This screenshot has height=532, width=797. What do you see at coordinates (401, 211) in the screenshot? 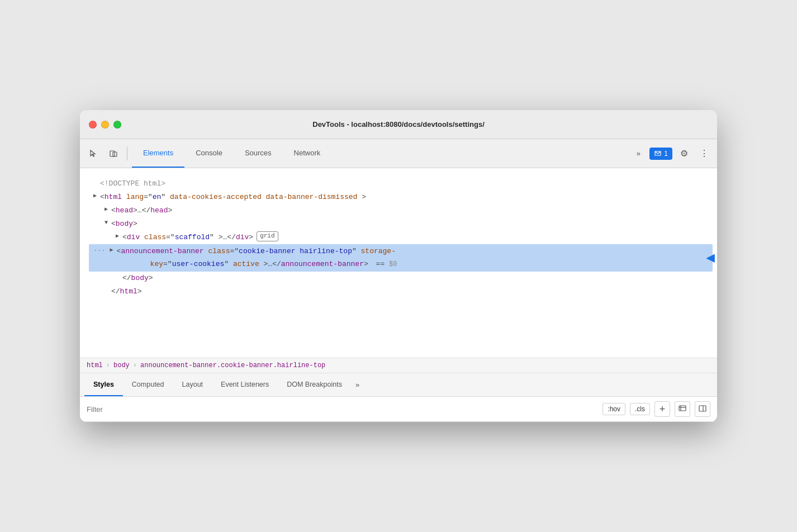
I see `dom-line-head: <head>…</head>` at bounding box center [401, 211].